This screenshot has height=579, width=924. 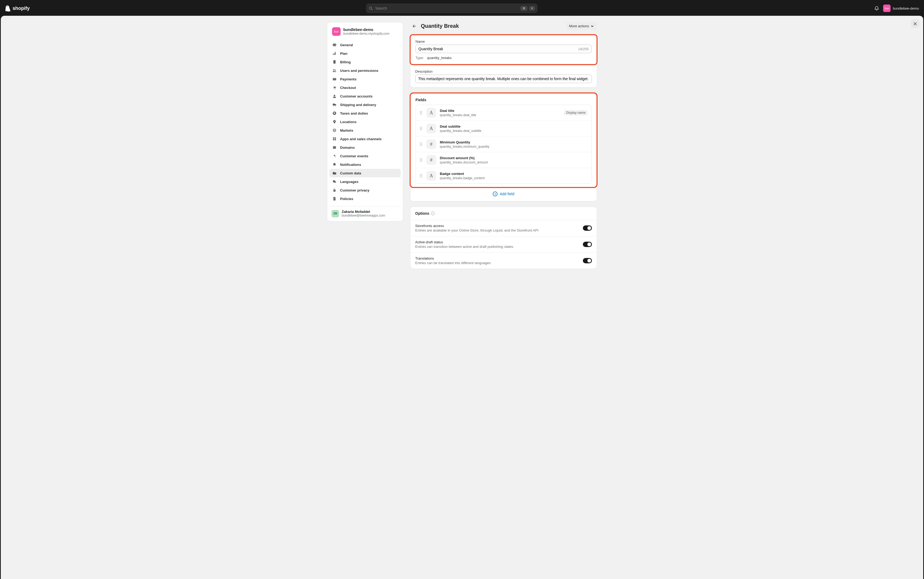 What do you see at coordinates (334, 105) in the screenshot?
I see `truck-icon` at bounding box center [334, 105].